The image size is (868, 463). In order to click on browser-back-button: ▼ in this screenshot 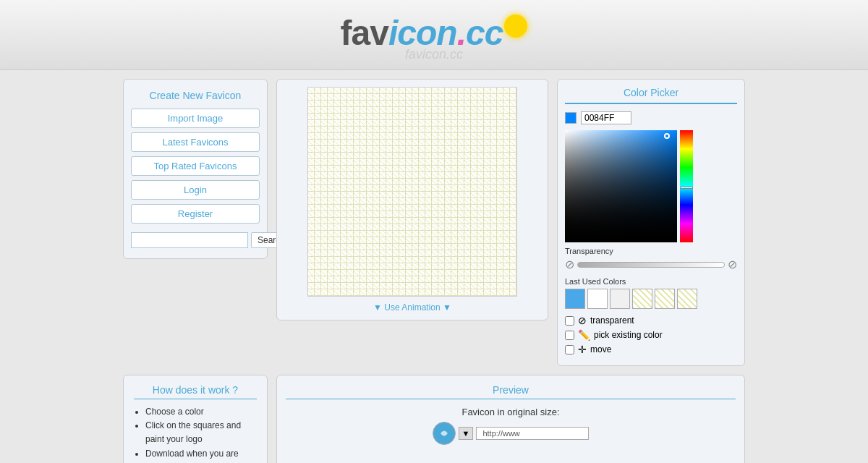, I will do `click(466, 433)`.